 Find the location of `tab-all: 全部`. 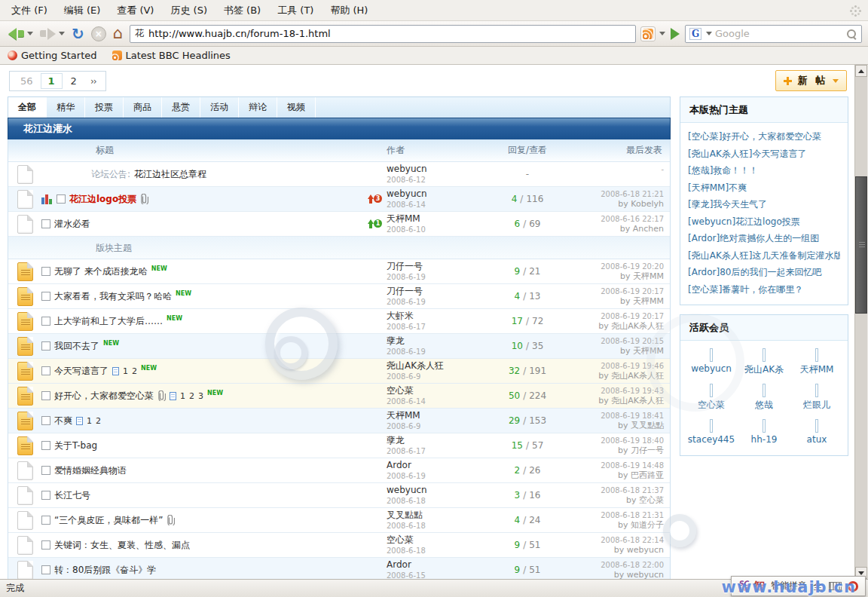

tab-all: 全部 is located at coordinates (27, 107).